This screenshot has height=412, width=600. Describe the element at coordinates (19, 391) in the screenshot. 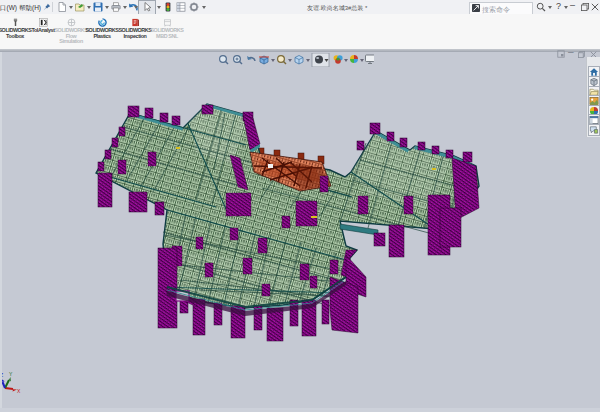

I see `svg-text: X` at that location.